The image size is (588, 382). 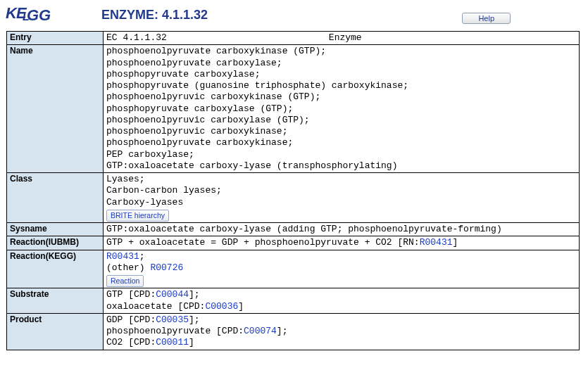 I want to click on cpd-text: CO2 [CPD:, so click(x=131, y=342).